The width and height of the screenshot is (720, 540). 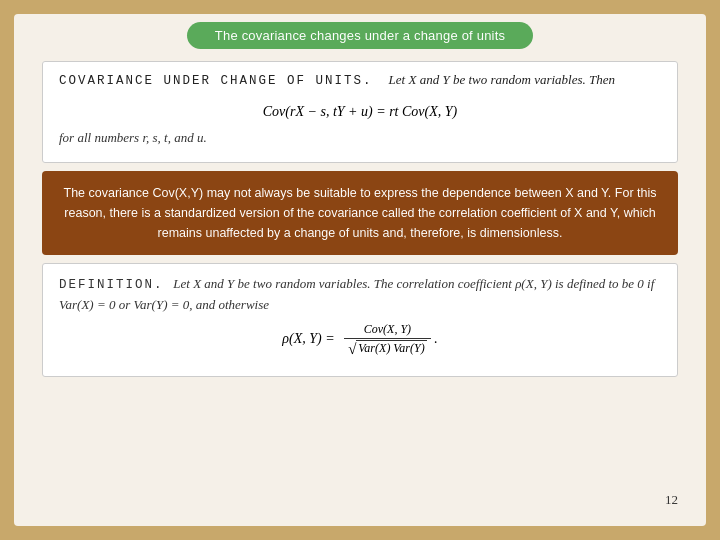 I want to click on definition-text: Definition. Let X and Y be two random va…, so click(x=360, y=294).